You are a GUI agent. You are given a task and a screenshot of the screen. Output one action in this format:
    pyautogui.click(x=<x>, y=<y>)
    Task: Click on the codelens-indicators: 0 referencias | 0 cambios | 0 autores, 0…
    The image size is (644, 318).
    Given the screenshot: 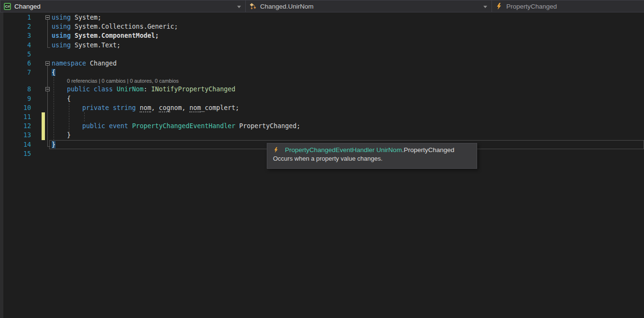 What is the action you would take?
    pyautogui.click(x=123, y=81)
    